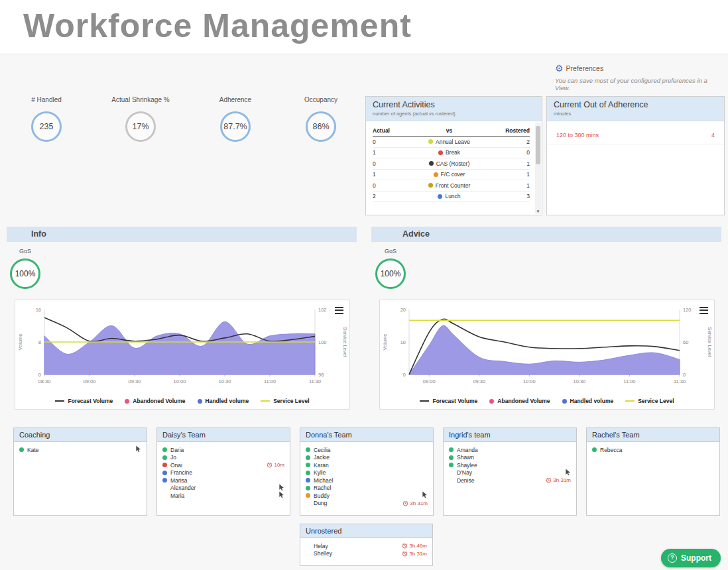  What do you see at coordinates (367, 465) in the screenshot?
I see `team-member-row: Karan` at bounding box center [367, 465].